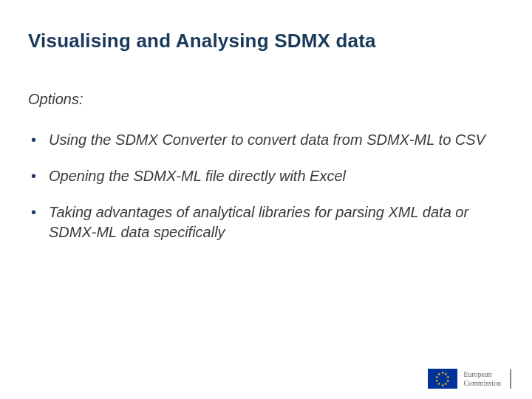 The image size is (532, 399). I want to click on list-item: Taking advantages of analytical librarie…, so click(266, 222).